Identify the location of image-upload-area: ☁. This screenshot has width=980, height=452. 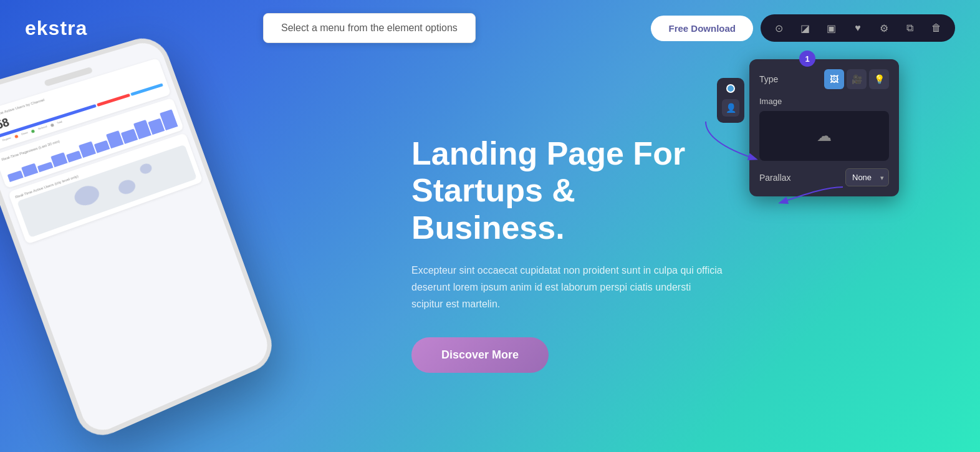
(824, 136).